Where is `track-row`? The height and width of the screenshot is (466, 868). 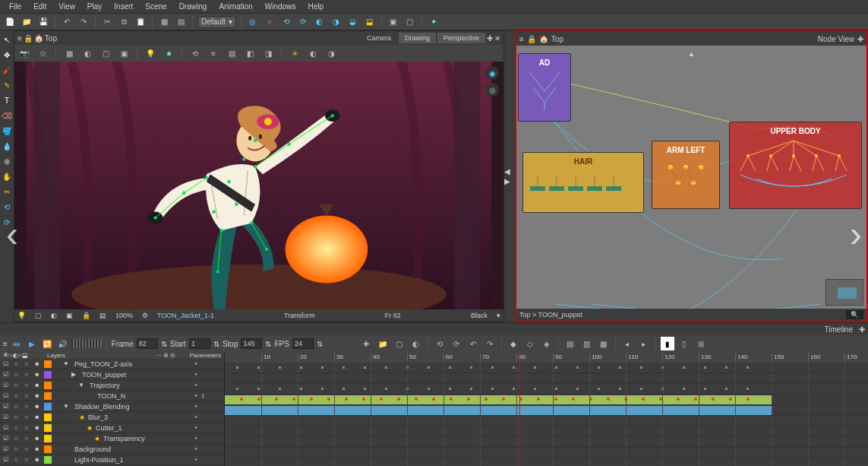 track-row is located at coordinates (547, 432).